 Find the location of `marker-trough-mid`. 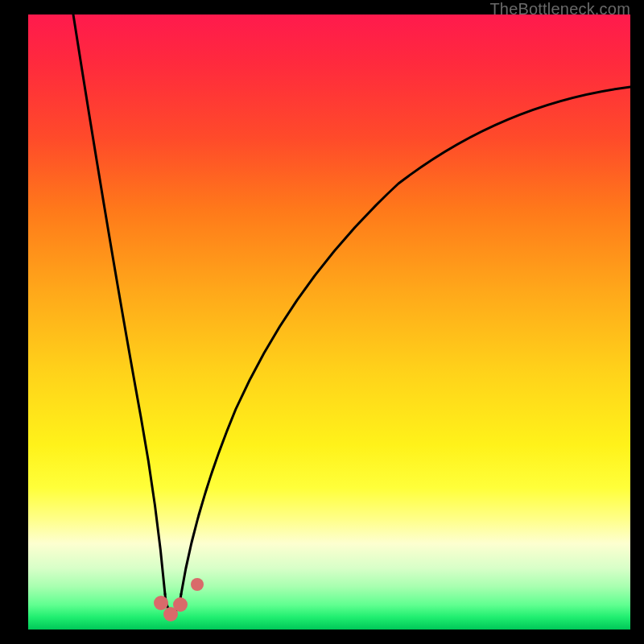

marker-trough-mid is located at coordinates (171, 614).